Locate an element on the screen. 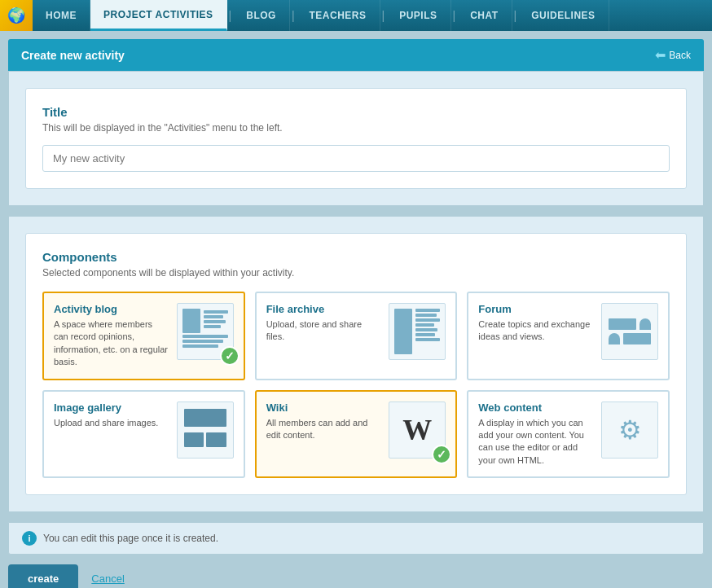  card-activity-blog: Activity blog A space where members can … is located at coordinates (143, 336).